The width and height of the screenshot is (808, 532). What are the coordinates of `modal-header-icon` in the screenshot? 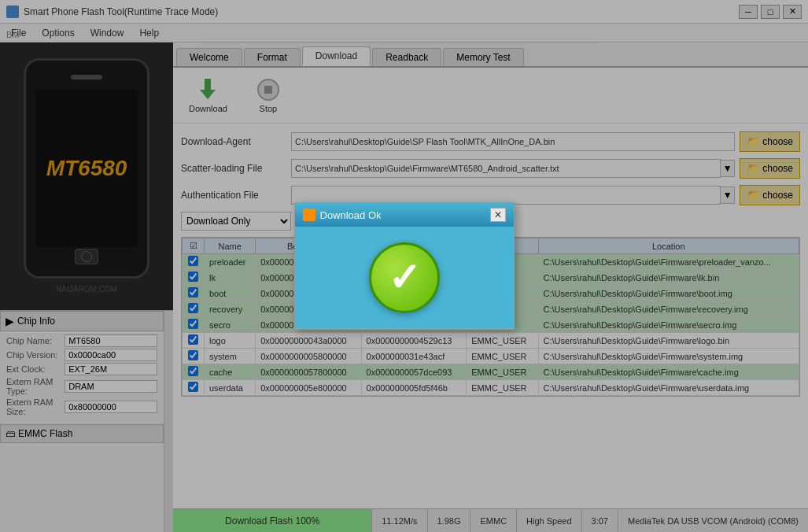 It's located at (309, 215).